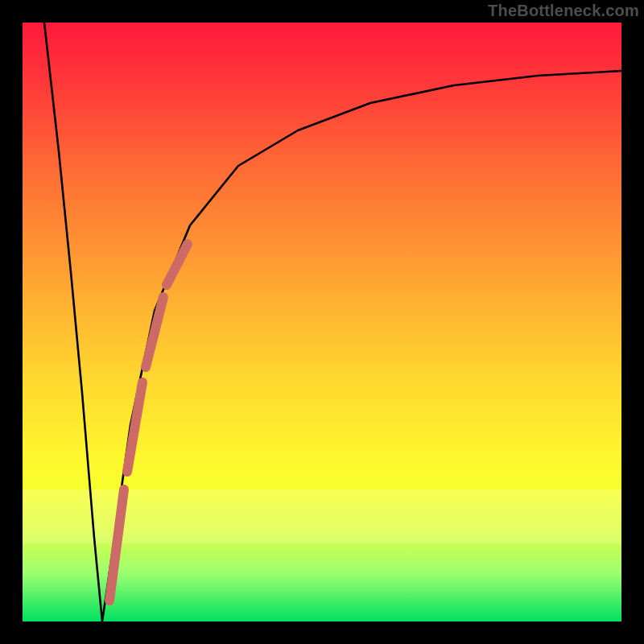 Image resolution: width=644 pixels, height=644 pixels. I want to click on highlight-segment, so click(148, 422).